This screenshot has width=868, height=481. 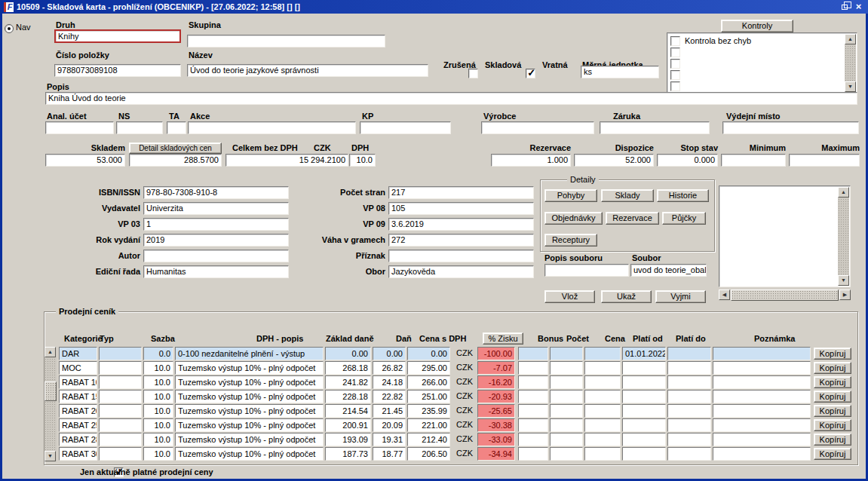 What do you see at coordinates (496, 354) in the screenshot?
I see `cell-zisk: -100.00` at bounding box center [496, 354].